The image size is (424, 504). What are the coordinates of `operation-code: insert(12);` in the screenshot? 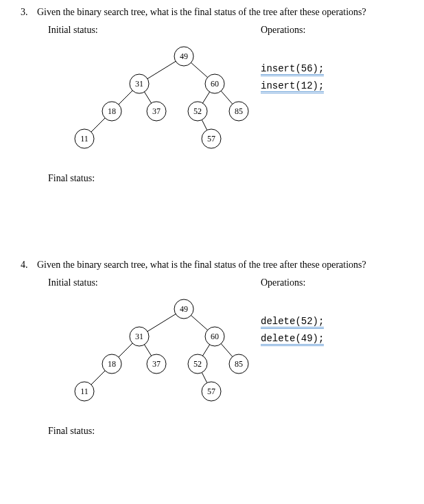 It's located at (292, 87).